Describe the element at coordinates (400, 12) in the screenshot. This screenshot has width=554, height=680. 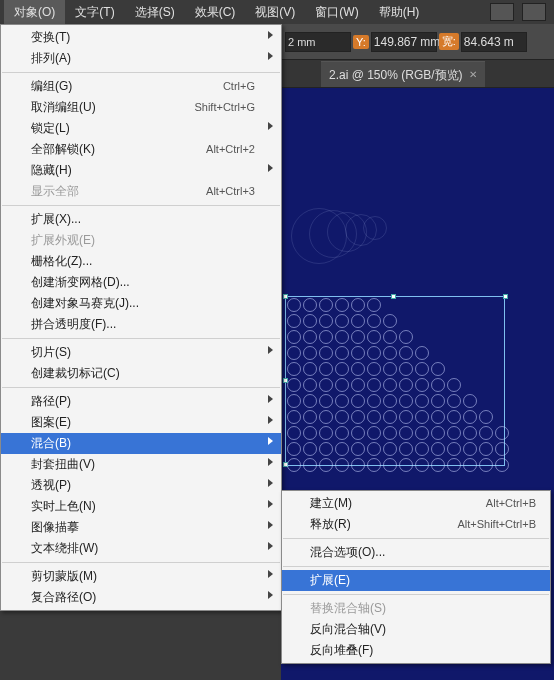
I see `menu-help: 帮助(H)` at that location.